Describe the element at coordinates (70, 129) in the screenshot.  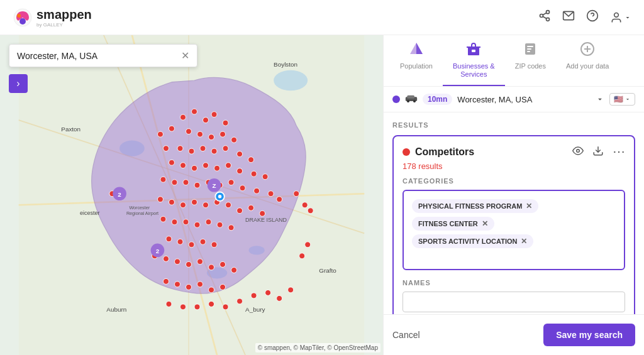
I see `svg-text: Paxton` at that location.